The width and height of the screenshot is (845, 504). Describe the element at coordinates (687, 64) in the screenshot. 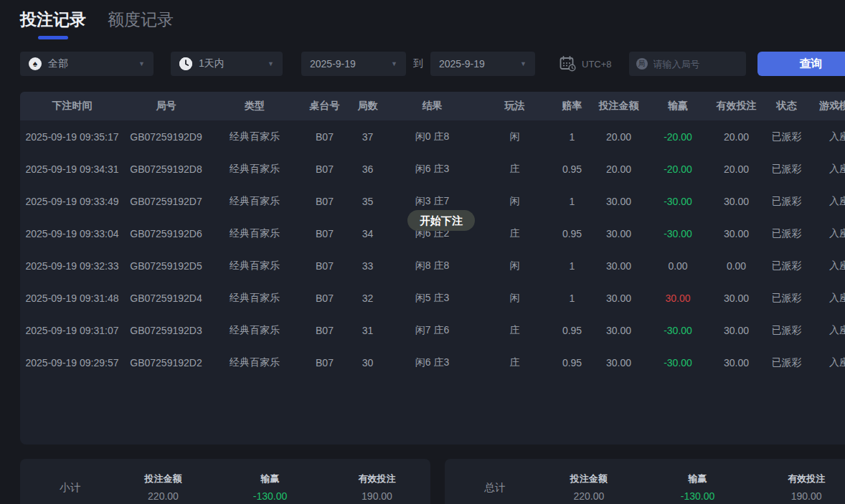

I see `round-search-field: 局` at that location.